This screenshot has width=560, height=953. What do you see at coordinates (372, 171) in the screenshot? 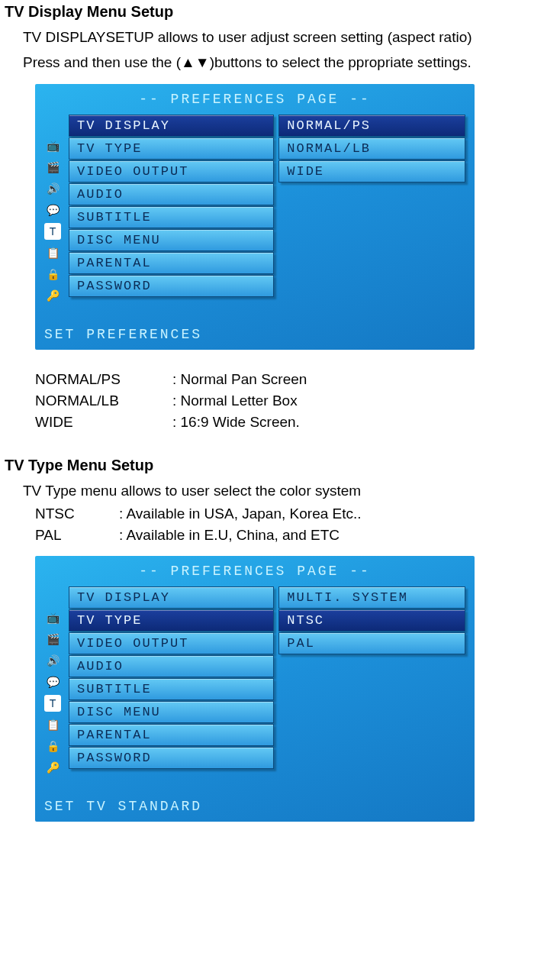
I see `osd-option-wide: WIDE` at bounding box center [372, 171].